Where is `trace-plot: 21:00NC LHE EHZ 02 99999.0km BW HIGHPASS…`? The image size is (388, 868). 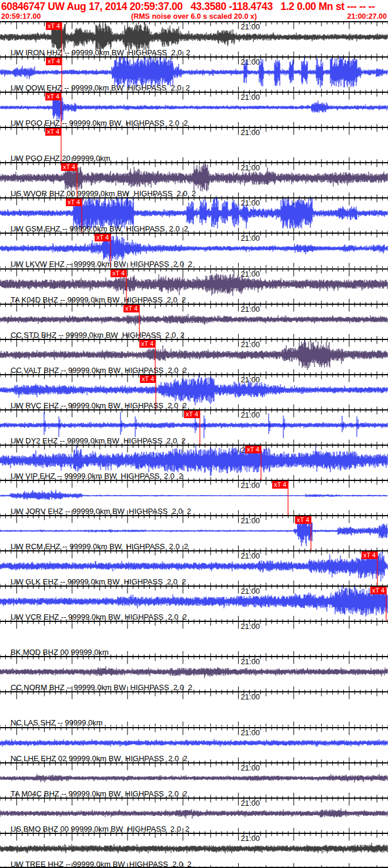
trace-plot: 21:00NC LHE EHZ 02 99999.0km BW HIGHPASS… is located at coordinates (194, 745).